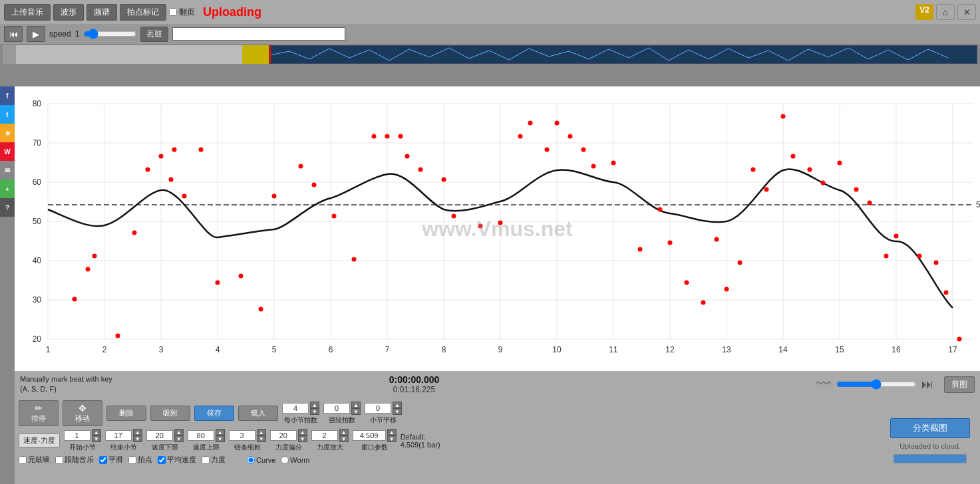  Describe the element at coordinates (82, 414) in the screenshot. I see `move-btn: ✥ 移动` at that location.